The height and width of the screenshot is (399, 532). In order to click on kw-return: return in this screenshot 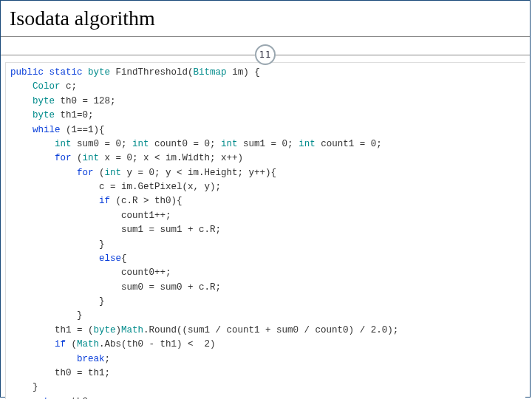, I will do `click(49, 398)`.